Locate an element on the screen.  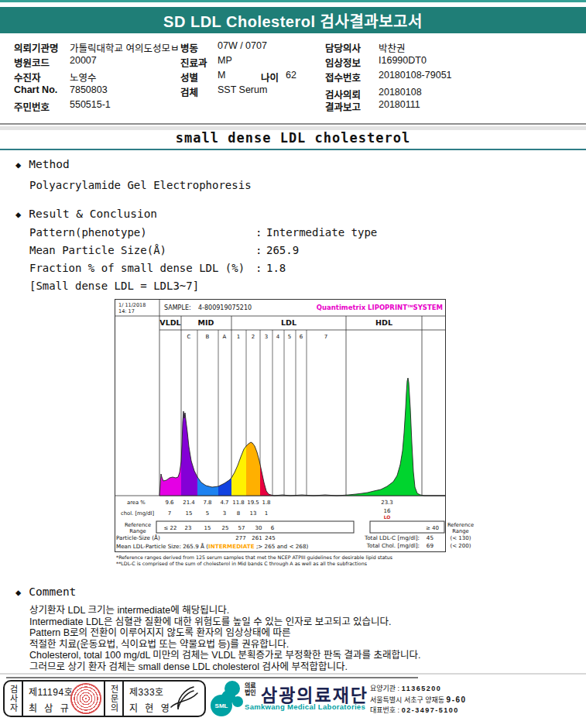
ref-value: 15 is located at coordinates (207, 528).